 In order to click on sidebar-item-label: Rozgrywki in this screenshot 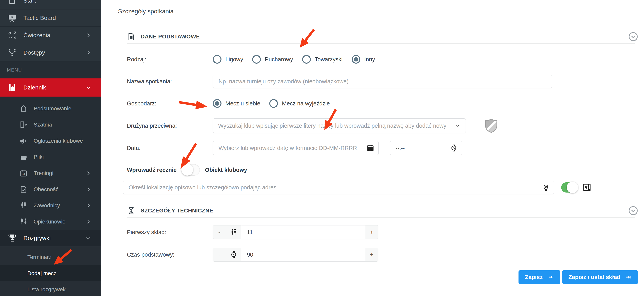, I will do `click(37, 238)`.